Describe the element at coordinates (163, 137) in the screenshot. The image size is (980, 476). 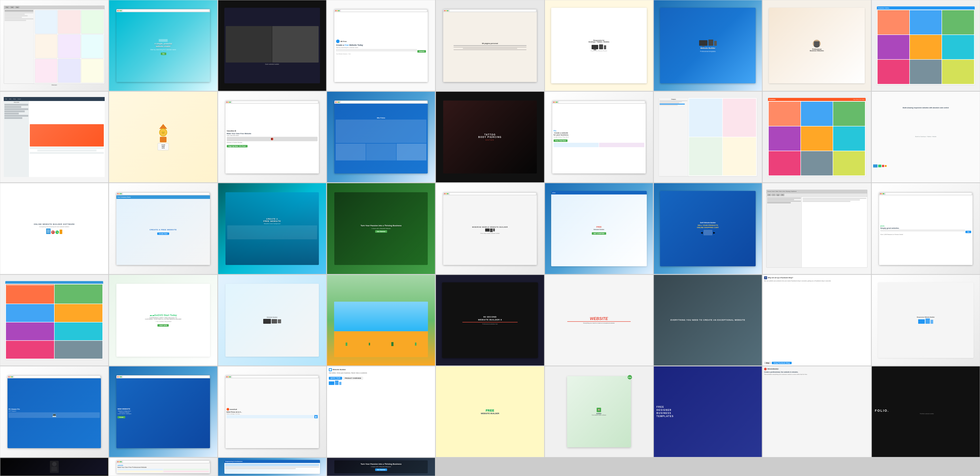
I see `grid-item-11: 😊 YOURWEBSITE` at that location.